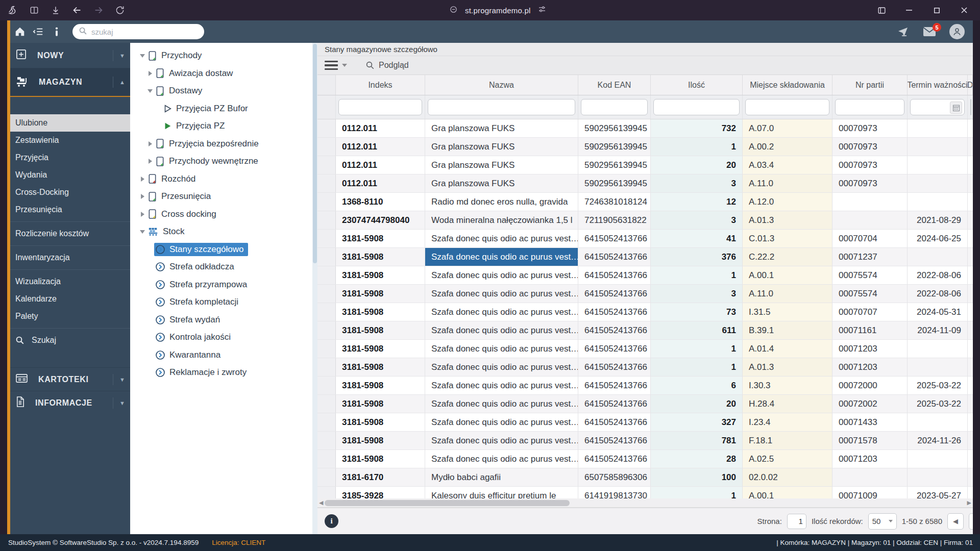  Describe the element at coordinates (502, 493) in the screenshot. I see `cell-nazwa: Kalesony duis efficitur pretium le` at that location.